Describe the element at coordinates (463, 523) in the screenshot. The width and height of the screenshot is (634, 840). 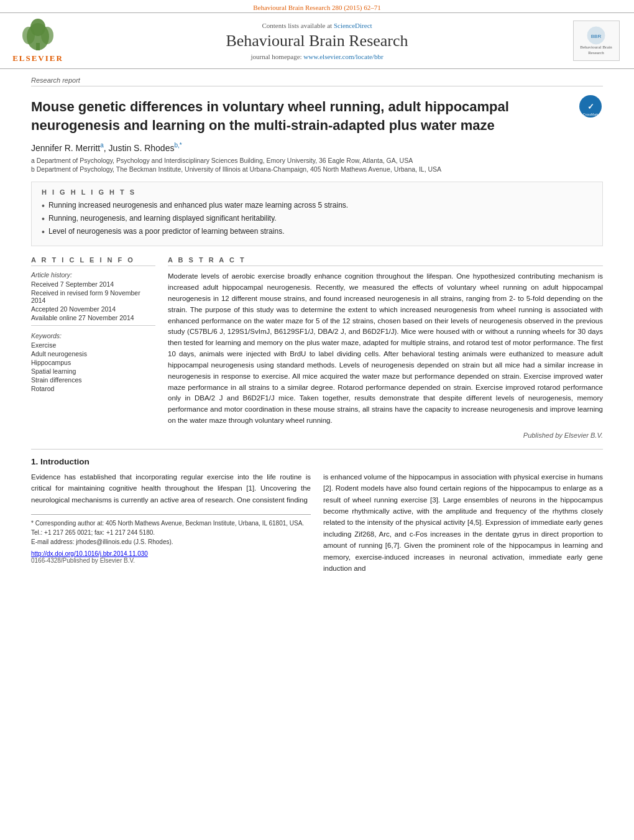
I see `intro-col-2: is enhanced volume of the hippocampus in…` at that location.